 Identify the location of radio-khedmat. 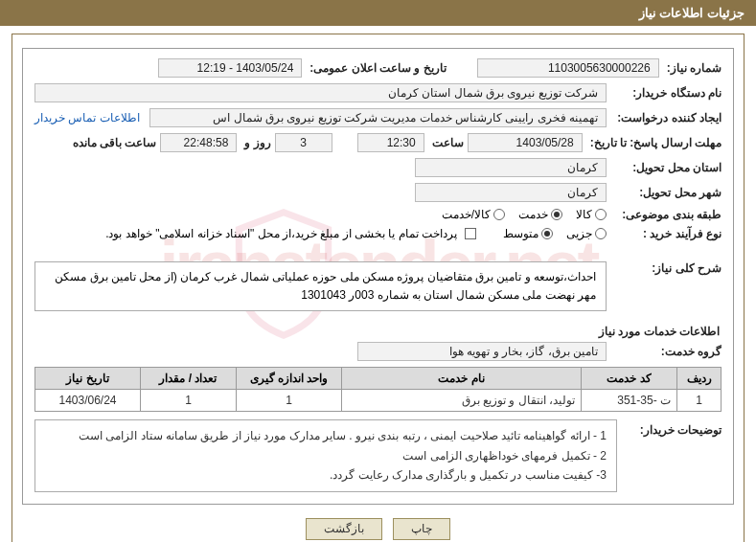
(557, 215).